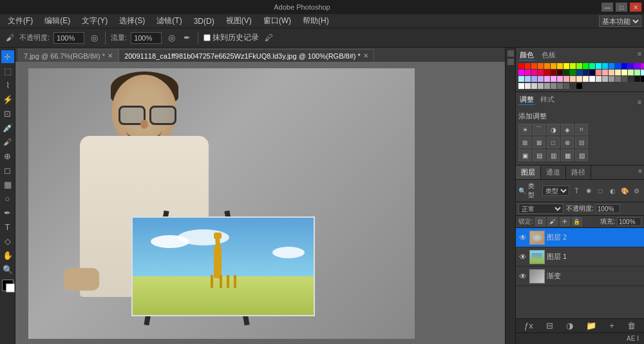 The width and height of the screenshot is (644, 344). I want to click on foreground-color, so click(8, 285).